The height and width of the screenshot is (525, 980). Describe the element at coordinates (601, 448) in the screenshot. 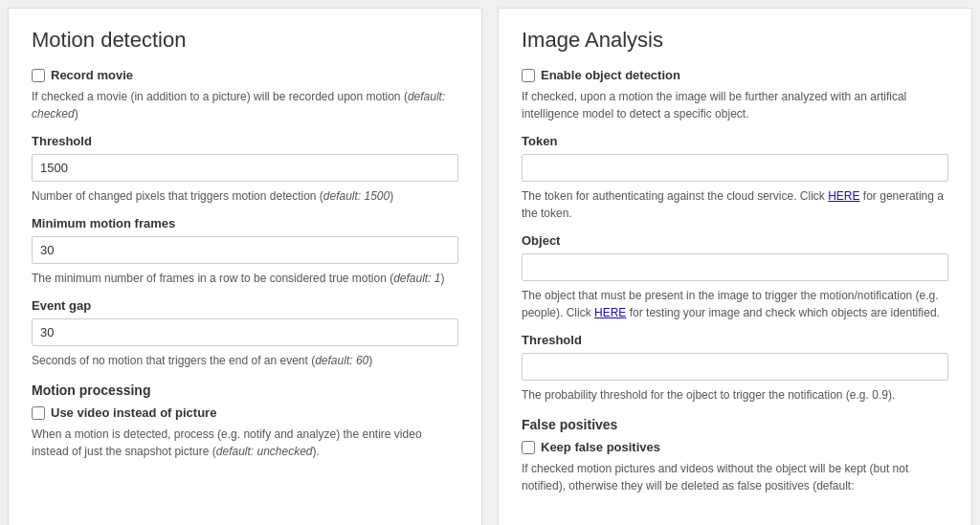

I see `keep-false-positives-label: Keep false positives` at that location.